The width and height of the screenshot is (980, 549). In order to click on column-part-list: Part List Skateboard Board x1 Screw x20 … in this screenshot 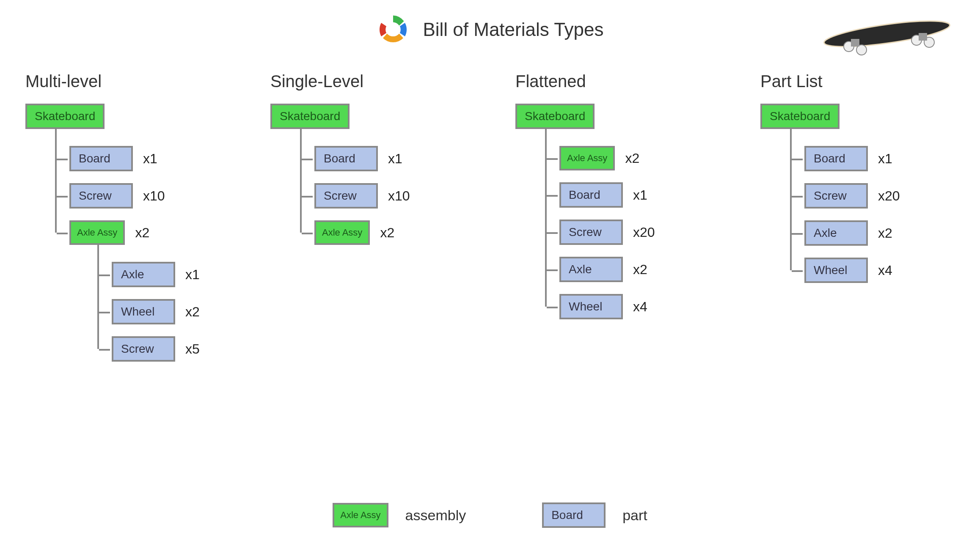, I will do `click(857, 217)`.